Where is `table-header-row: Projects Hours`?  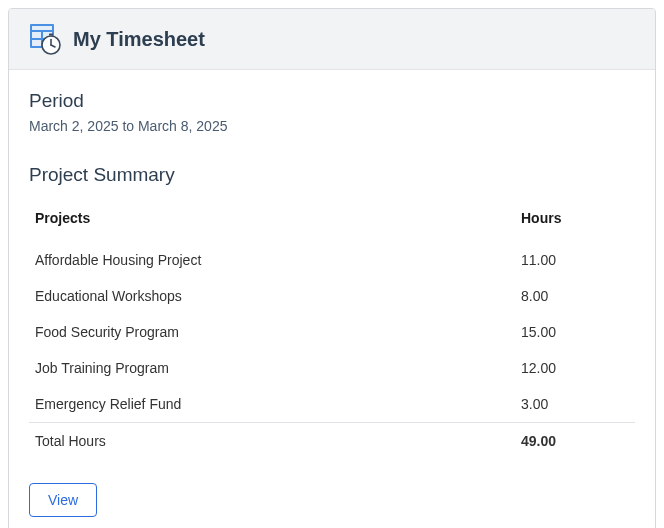
table-header-row: Projects Hours is located at coordinates (332, 221).